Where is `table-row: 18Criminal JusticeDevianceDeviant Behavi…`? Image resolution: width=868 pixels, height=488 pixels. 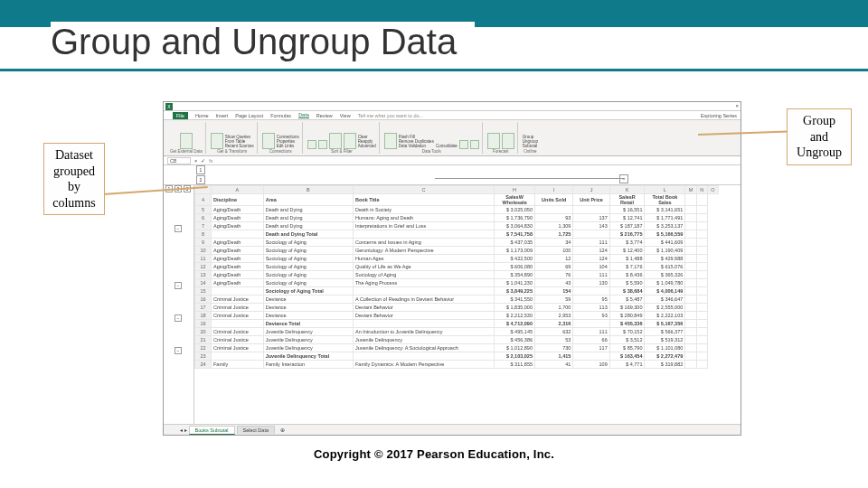 table-row: 18Criminal JusticeDevianceDeviant Behavi… is located at coordinates (458, 316).